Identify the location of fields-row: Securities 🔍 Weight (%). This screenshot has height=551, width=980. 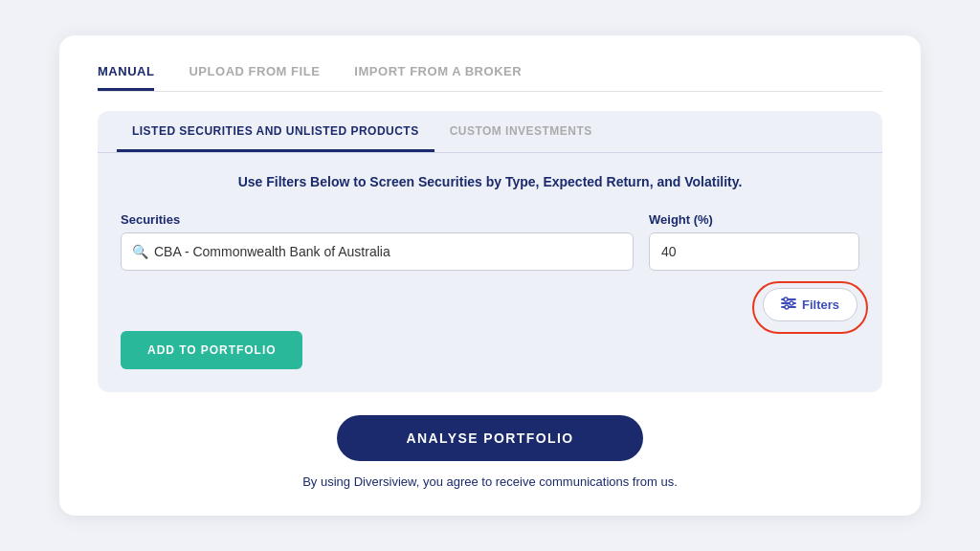
(490, 241).